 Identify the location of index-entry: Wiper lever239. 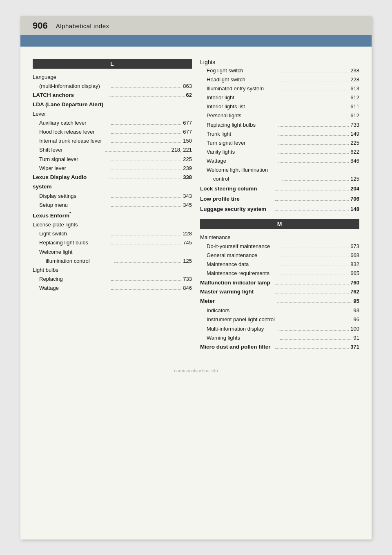
(112, 168).